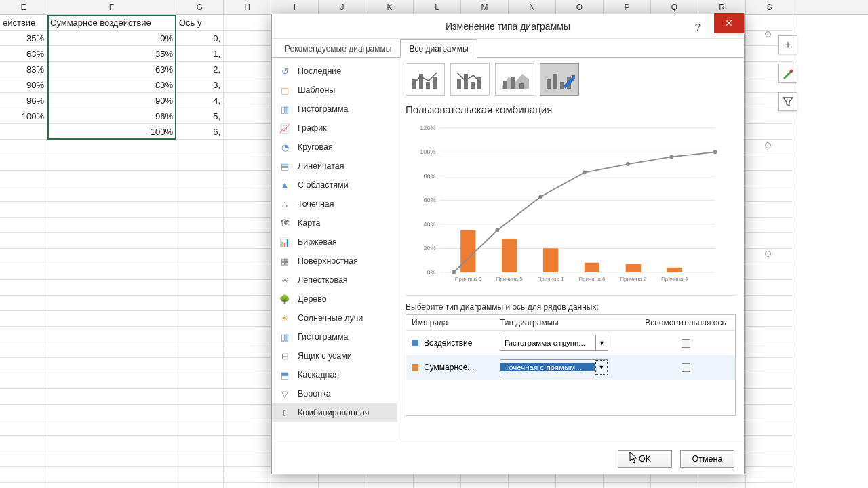 The image size is (868, 488). Describe the element at coordinates (508, 26) in the screenshot. I see `dialog-title: Изменение типа диаграммы` at that location.